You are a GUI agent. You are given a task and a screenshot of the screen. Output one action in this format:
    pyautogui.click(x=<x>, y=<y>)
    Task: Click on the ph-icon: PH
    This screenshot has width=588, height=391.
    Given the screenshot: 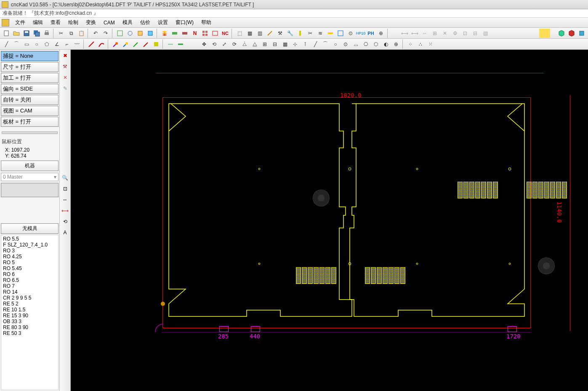 What is the action you would take?
    pyautogui.click(x=371, y=33)
    